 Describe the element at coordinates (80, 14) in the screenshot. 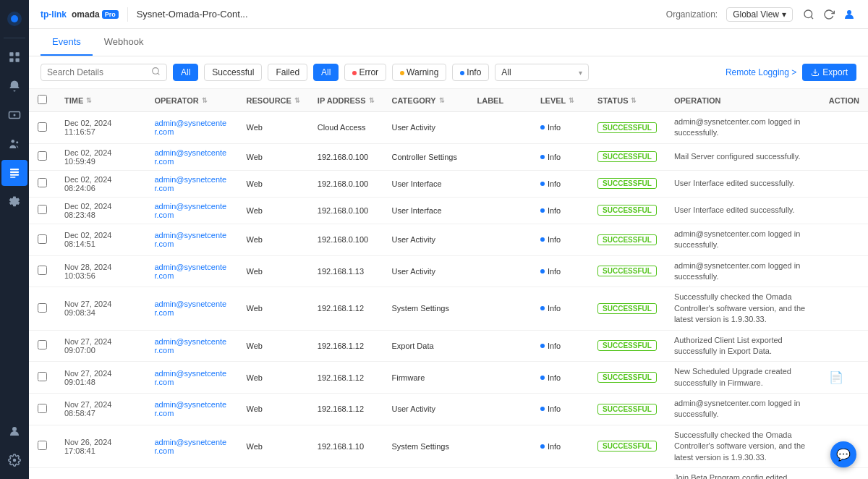

I see `brand-logo: tp-link omada Pro` at that location.